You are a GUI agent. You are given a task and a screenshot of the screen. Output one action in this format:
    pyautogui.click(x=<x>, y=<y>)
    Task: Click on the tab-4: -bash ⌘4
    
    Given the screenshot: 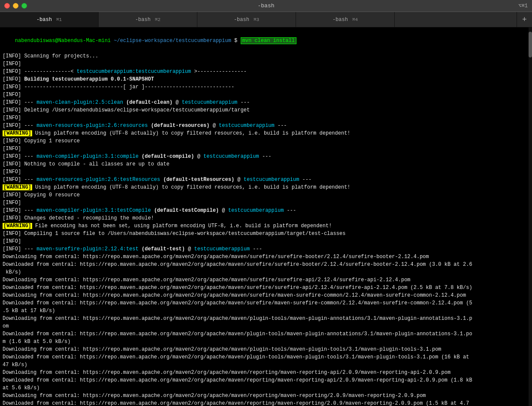 What is the action you would take?
    pyautogui.click(x=345, y=20)
    